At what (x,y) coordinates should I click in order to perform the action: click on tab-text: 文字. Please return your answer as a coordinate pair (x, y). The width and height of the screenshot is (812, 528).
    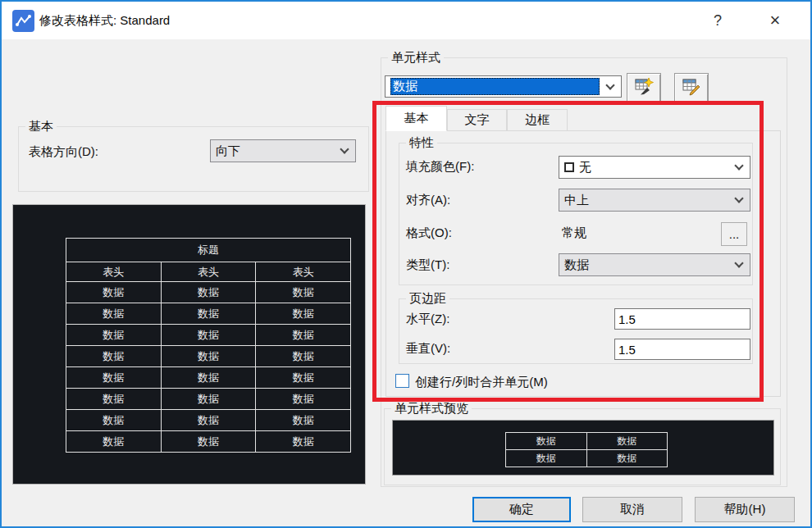
    Looking at the image, I should click on (477, 120).